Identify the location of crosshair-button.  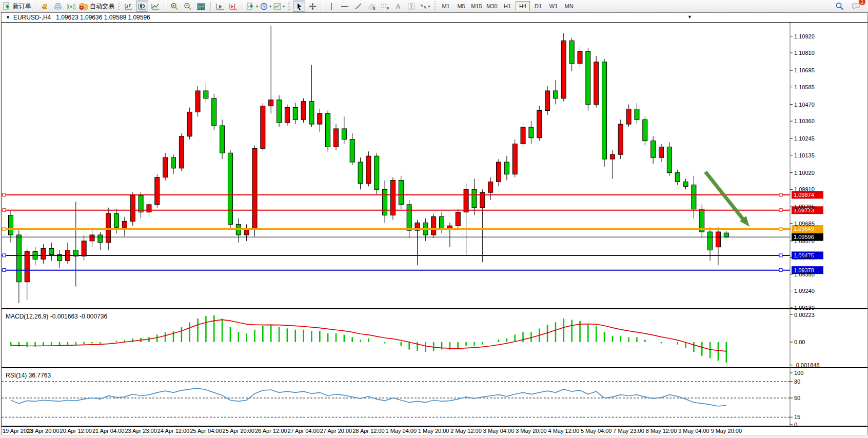
(312, 6).